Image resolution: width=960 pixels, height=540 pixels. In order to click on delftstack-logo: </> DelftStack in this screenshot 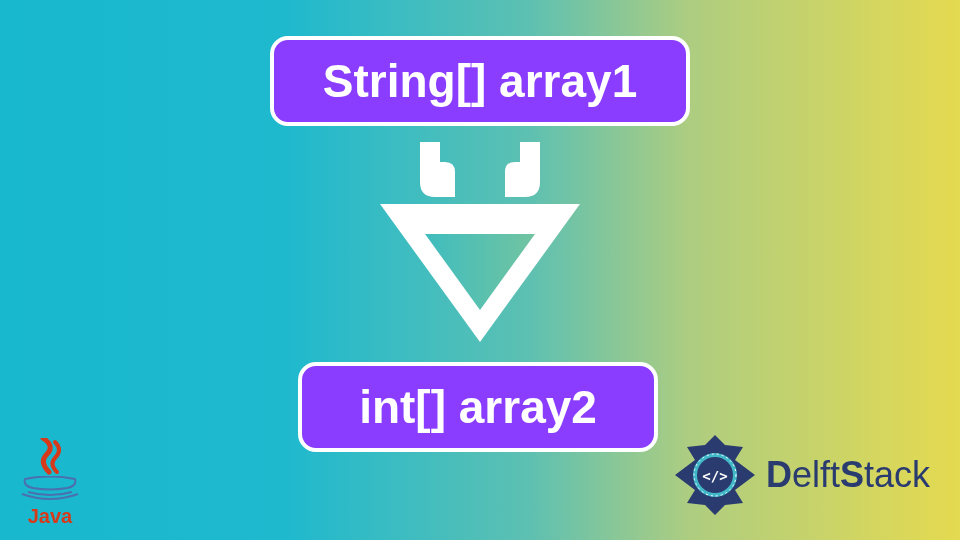, I will do `click(800, 475)`.